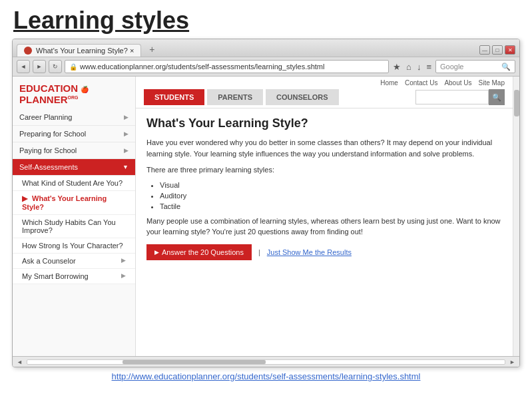  What do you see at coordinates (324, 252) in the screenshot?
I see `article-cta: ▶ Answer the 20 Questions | Just Show Me…` at bounding box center [324, 252].